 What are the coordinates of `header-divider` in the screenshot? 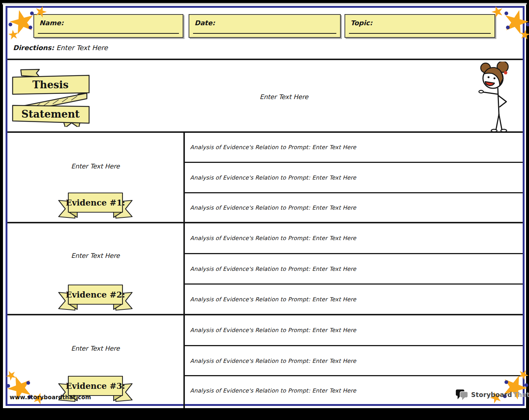 It's located at (265, 59).